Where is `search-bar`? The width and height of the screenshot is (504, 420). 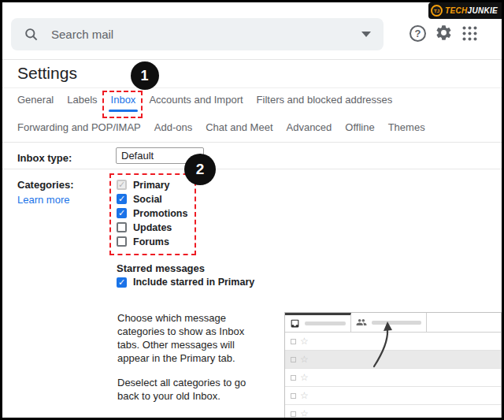 search-bar is located at coordinates (197, 35).